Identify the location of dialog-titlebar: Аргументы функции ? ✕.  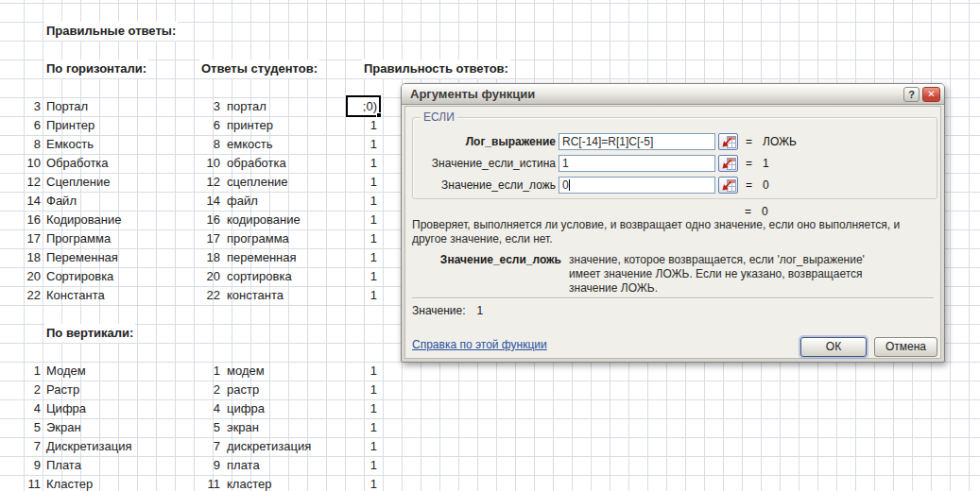
(673, 94).